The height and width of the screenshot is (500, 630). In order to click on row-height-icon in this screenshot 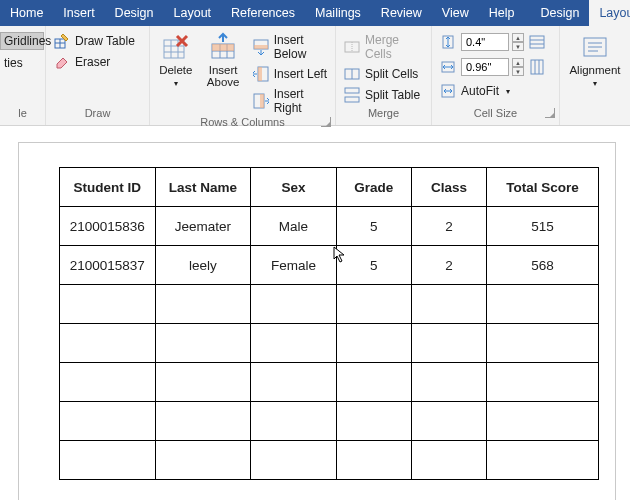, I will do `click(448, 42)`.